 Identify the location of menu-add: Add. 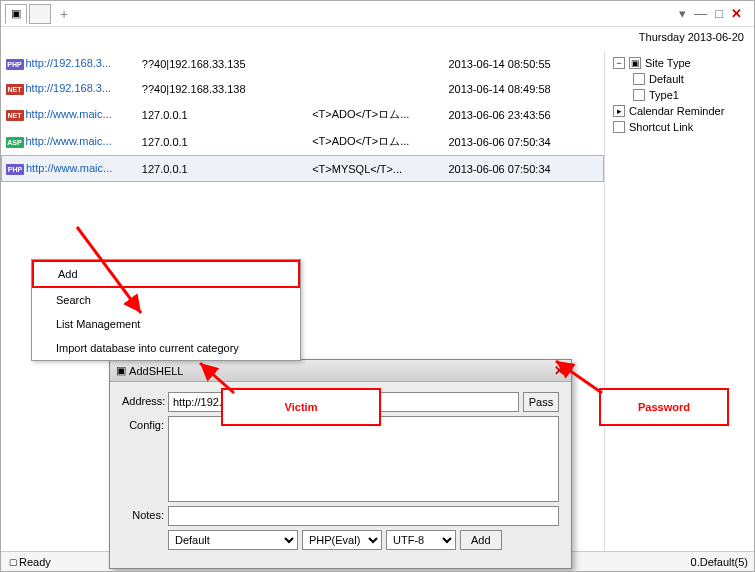
(166, 274).